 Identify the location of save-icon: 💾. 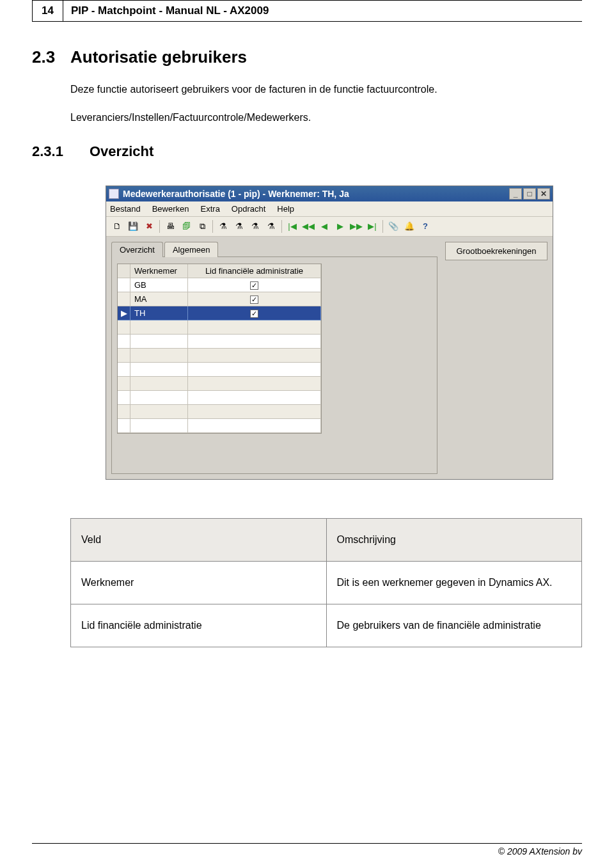
(133, 226).